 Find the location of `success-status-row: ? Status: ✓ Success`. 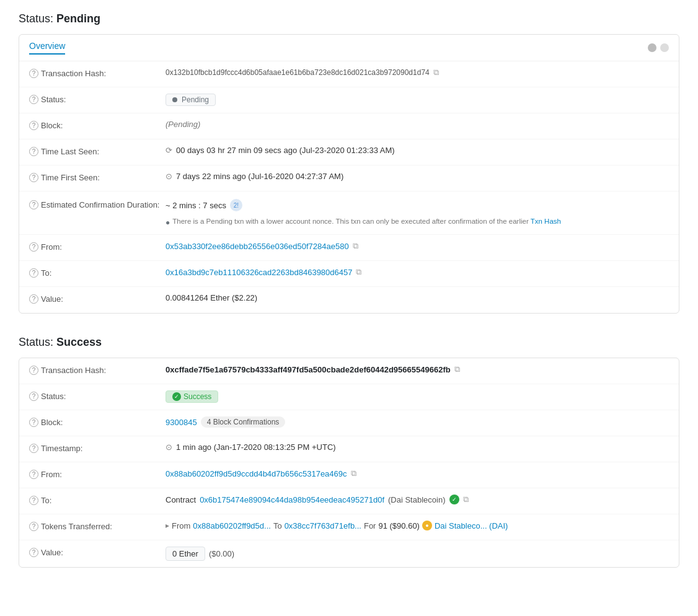

success-status-row: ? Status: ✓ Success is located at coordinates (349, 397).